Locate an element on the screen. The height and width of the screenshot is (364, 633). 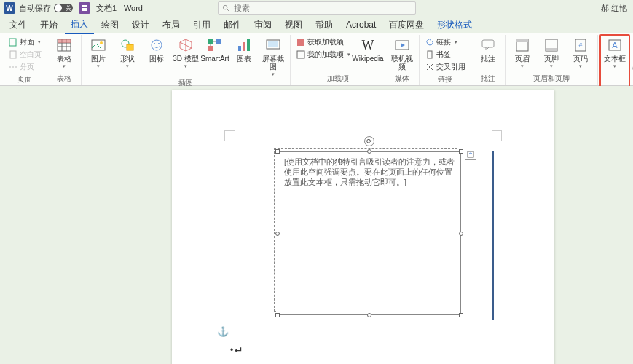
tab-mailings: 邮件 is located at coordinates (232, 25).